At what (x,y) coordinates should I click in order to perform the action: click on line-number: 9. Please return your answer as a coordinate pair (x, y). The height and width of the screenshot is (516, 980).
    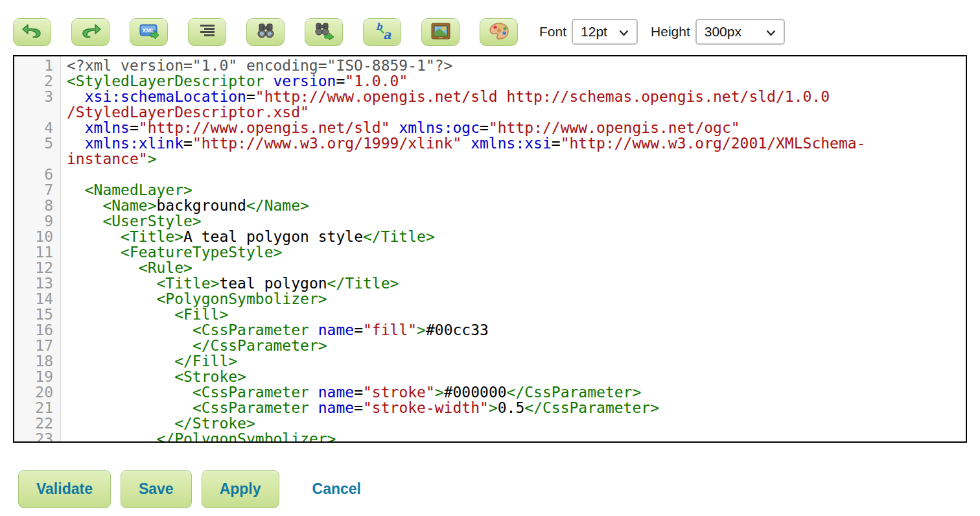
    Looking at the image, I should click on (38, 221).